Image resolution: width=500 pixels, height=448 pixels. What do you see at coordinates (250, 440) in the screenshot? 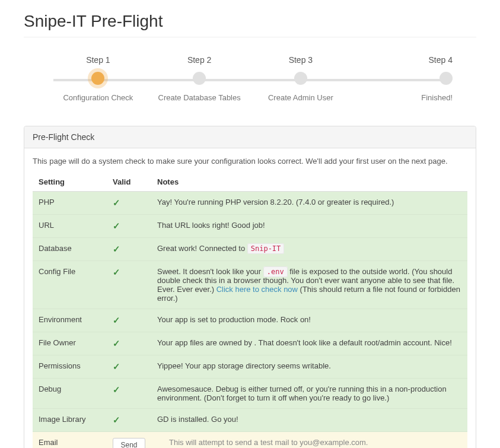
I see `table-row: Email Send Test This will attempt to sen…` at bounding box center [250, 440].